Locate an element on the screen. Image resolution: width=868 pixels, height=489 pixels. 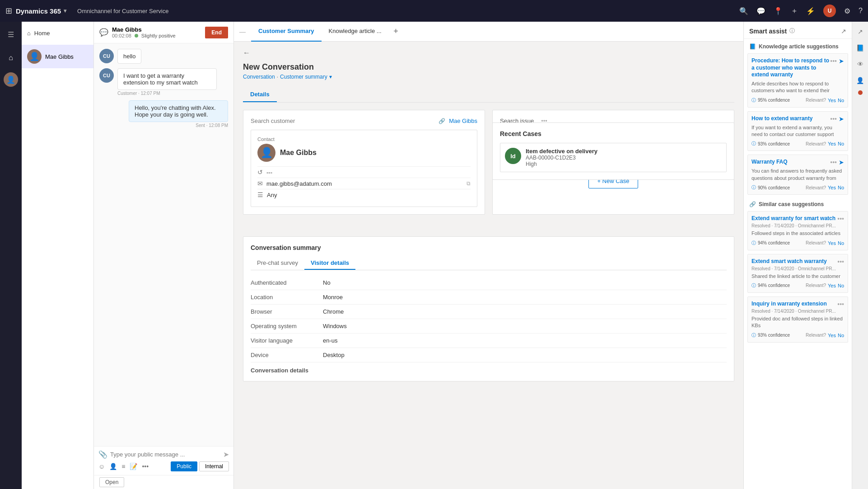
detail-label: Location is located at coordinates (287, 297).